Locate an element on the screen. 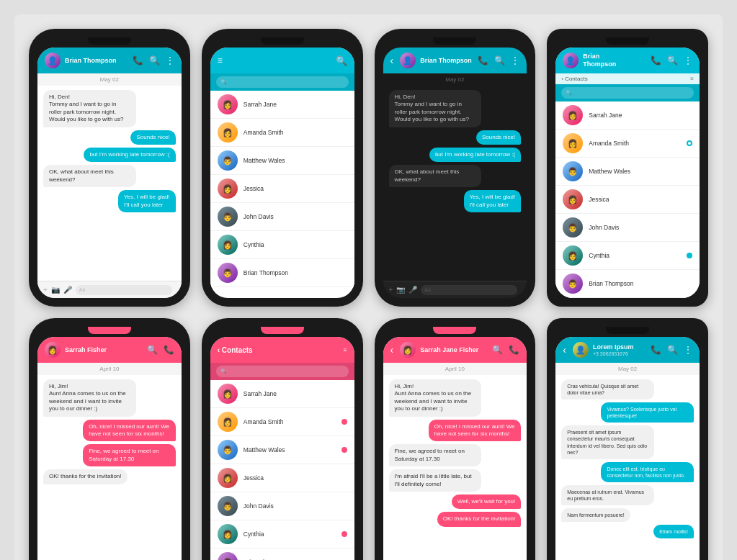  header-icons-7: 🔍 📞 is located at coordinates (506, 350).